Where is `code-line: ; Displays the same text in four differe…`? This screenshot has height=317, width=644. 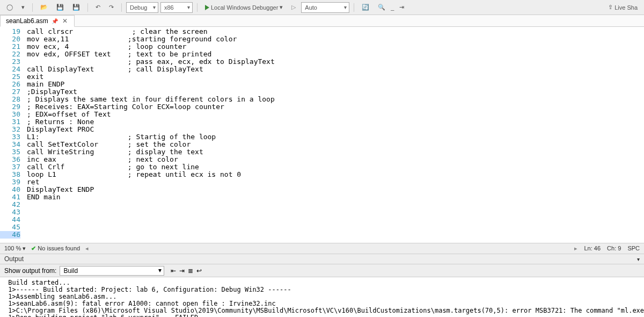
code-line: ; Displays the same text in four differe… is located at coordinates (335, 99).